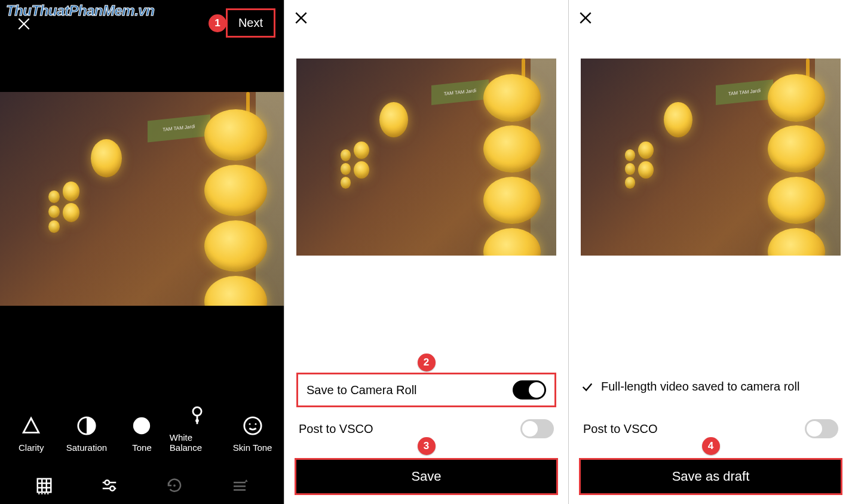 The width and height of the screenshot is (852, 504). I want to click on next-button-label: Next, so click(251, 23).